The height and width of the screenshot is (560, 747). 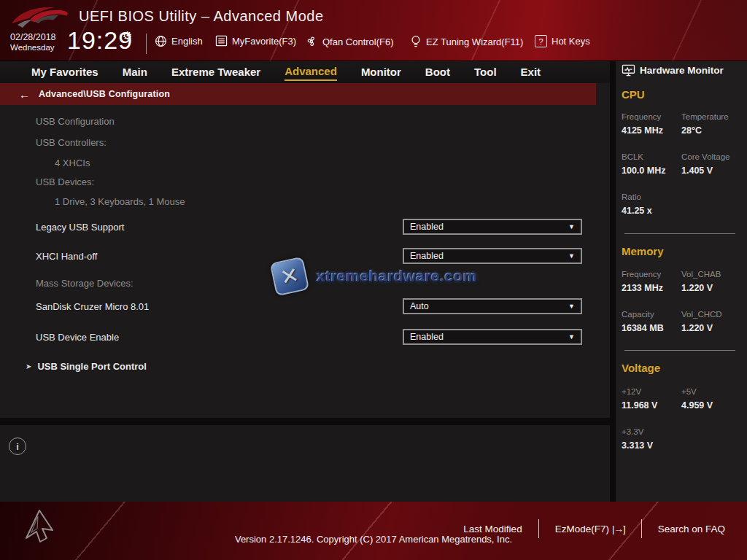 What do you see at coordinates (702, 322) in the screenshot?
I see `memory-vol-chcd: Vol_CHCD 1.220 V` at bounding box center [702, 322].